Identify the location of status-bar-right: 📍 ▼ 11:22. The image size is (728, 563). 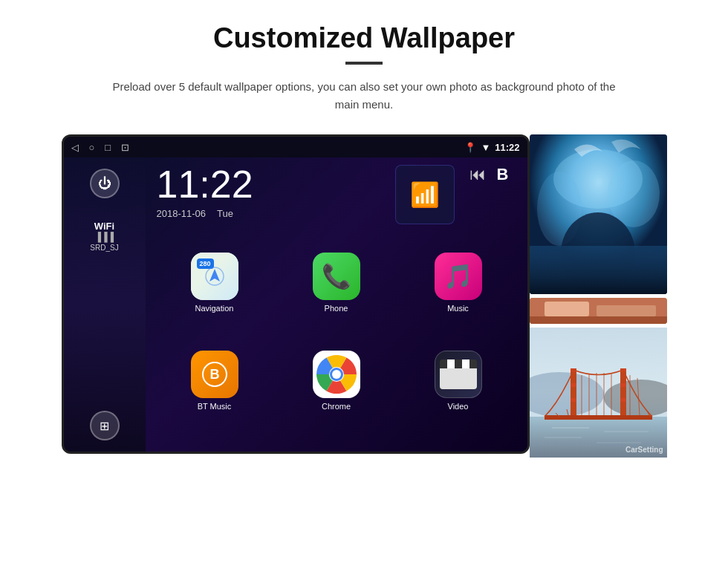
(492, 147).